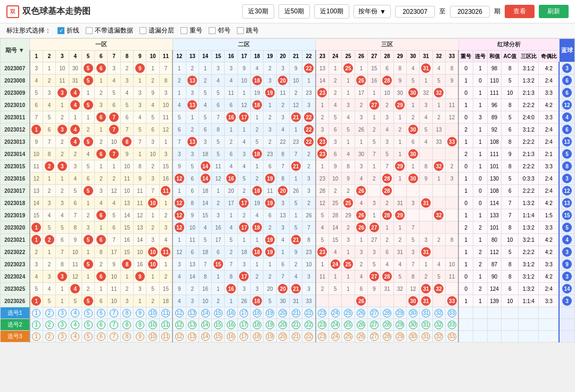 The width and height of the screenshot is (575, 392). I want to click on year-select: 按年份 ▼, so click(372, 12).